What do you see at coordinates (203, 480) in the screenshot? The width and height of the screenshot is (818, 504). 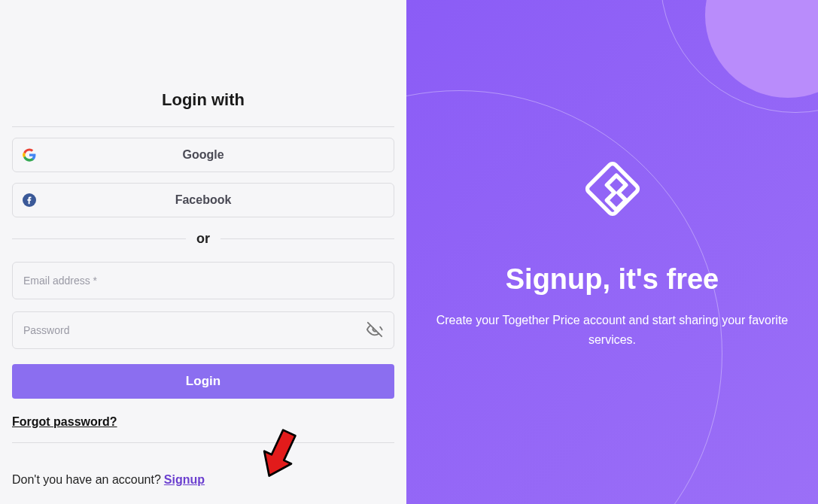 I see `signup-prompt: Don't you have an account? Signup` at bounding box center [203, 480].